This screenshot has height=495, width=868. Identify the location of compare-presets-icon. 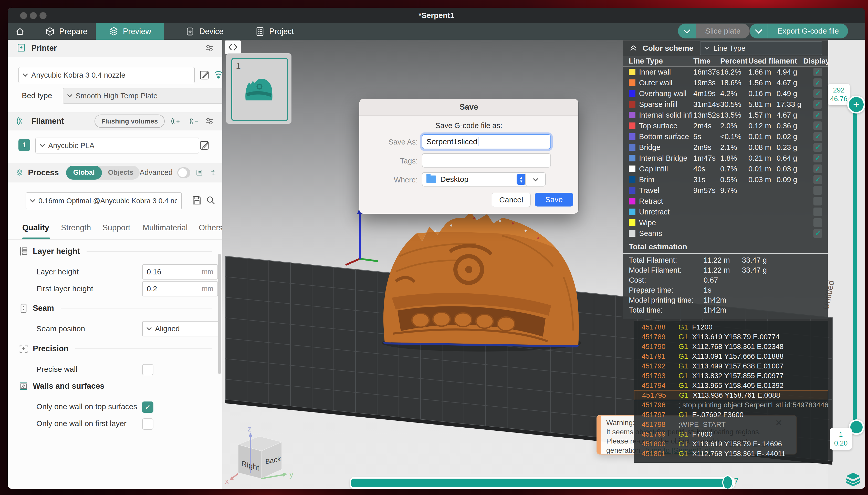
(213, 173).